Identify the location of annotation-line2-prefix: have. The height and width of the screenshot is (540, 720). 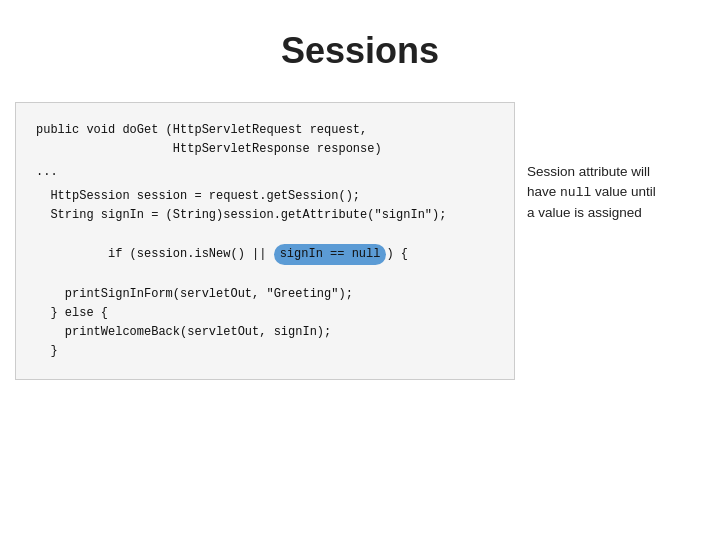
(544, 192).